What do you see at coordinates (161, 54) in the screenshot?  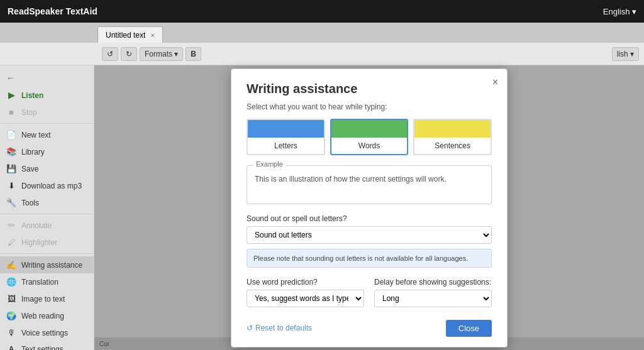 I see `formats-button: Formats ▾` at bounding box center [161, 54].